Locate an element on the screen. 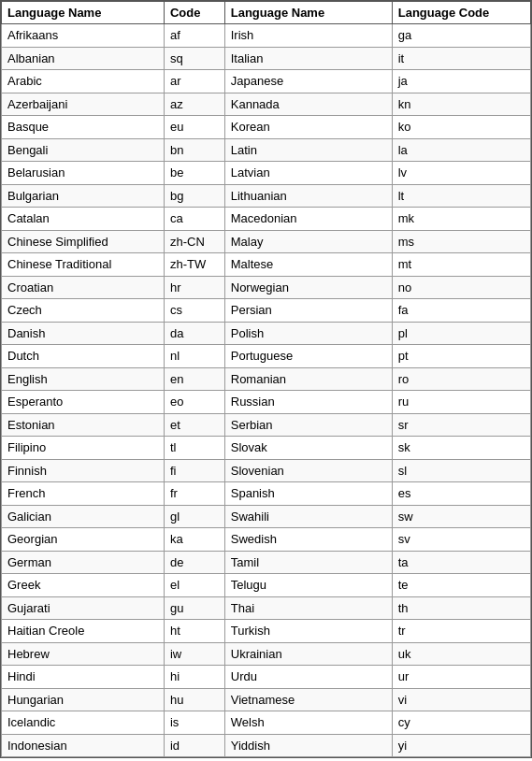 This screenshot has width=532, height=761. language-name-cell: Slovenian is located at coordinates (309, 471).